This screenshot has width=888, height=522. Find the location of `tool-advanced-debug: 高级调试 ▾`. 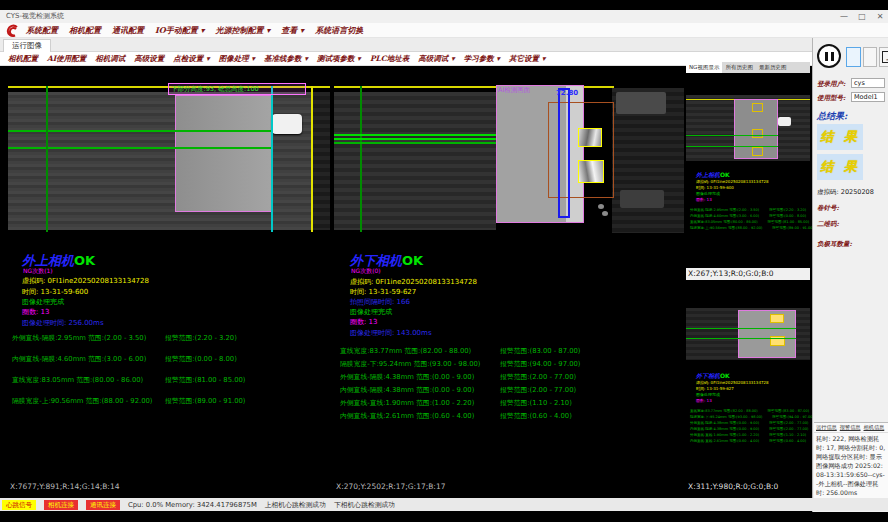

tool-advanced-debug: 高级调试 ▾ is located at coordinates (436, 59).